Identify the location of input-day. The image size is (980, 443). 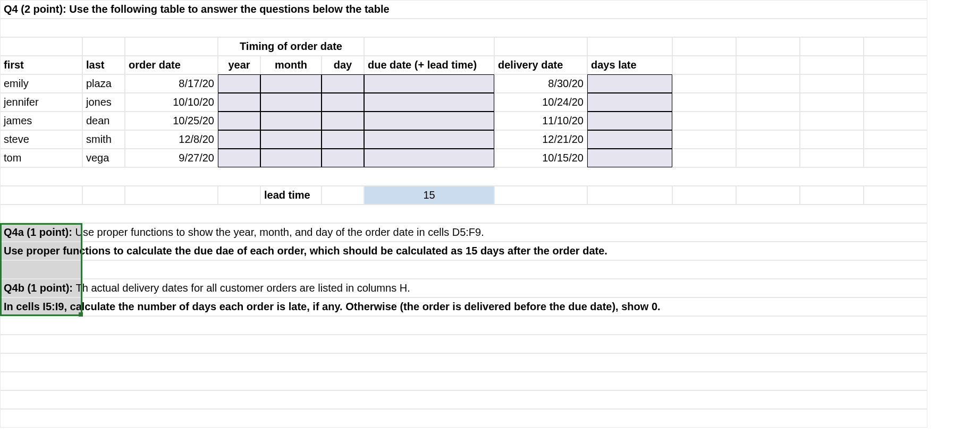
(343, 84).